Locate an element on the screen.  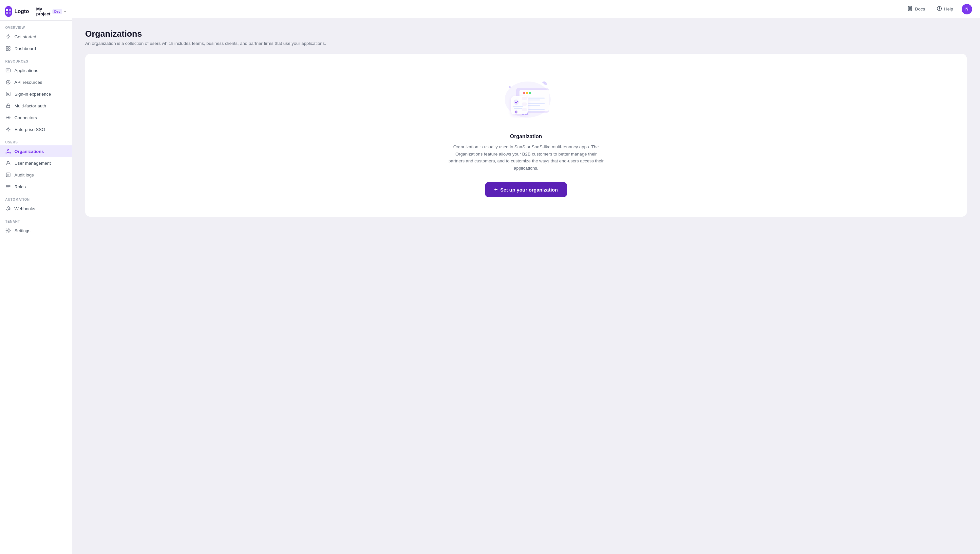
sidebar-item-label: Roles is located at coordinates (20, 186).